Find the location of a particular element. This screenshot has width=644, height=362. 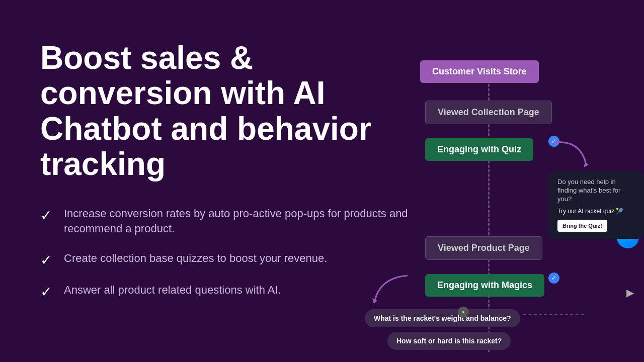

feature-text-3: Answer all product related questions wit… is located at coordinates (173, 291).